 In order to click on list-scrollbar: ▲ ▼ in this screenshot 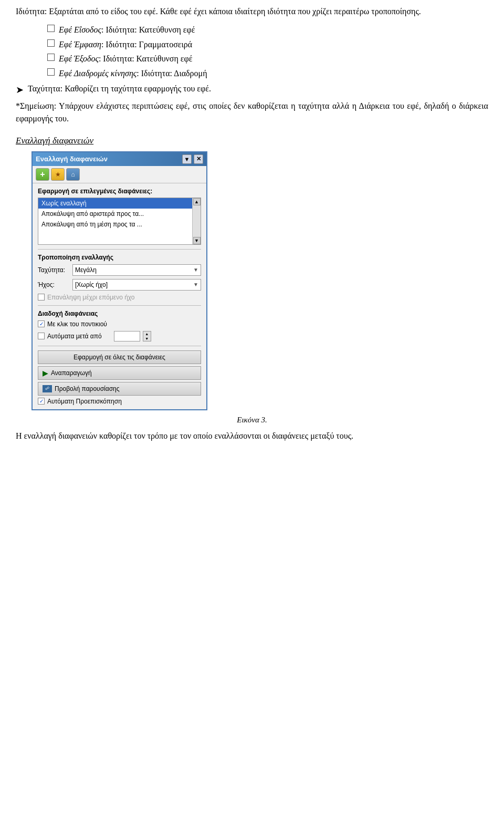, I will do `click(196, 221)`.